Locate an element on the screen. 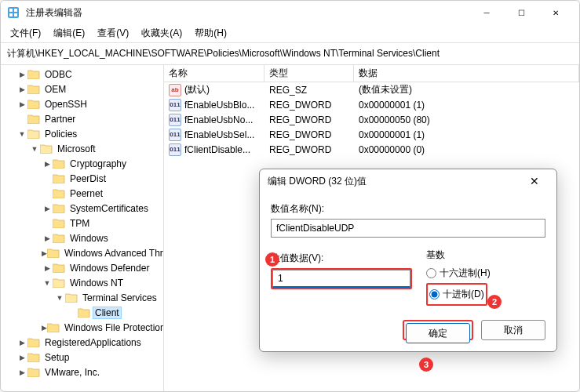 Image resolution: width=580 pixels, height=392 pixels. dialog-close-button: ✕ is located at coordinates (534, 181).